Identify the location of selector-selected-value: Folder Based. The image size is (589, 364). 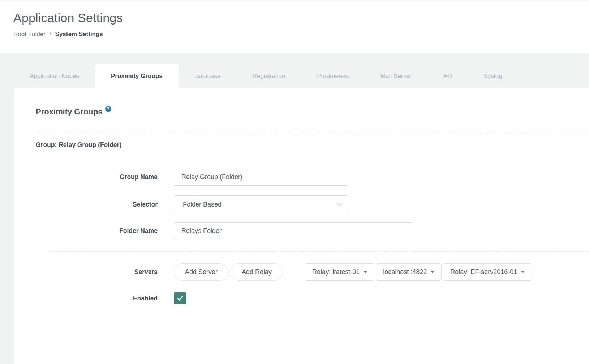
(202, 204).